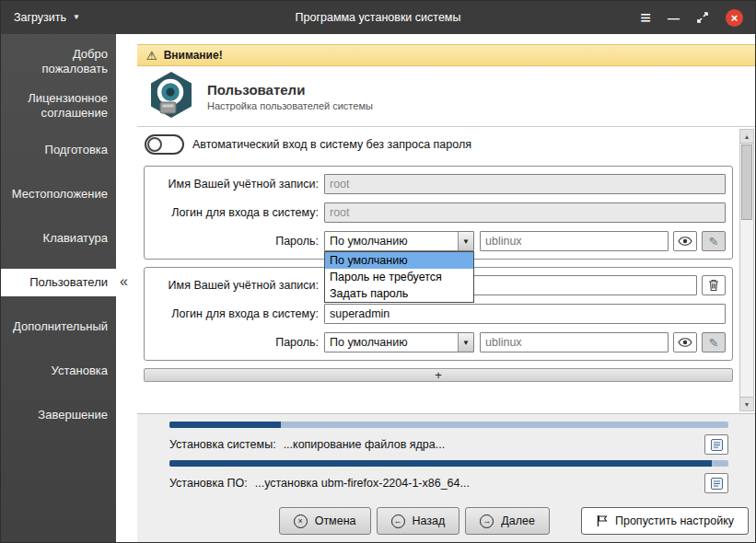 This screenshot has width=756, height=543. Describe the element at coordinates (59, 327) in the screenshot. I see `sidebar-item-additional: Дополнительный` at that location.